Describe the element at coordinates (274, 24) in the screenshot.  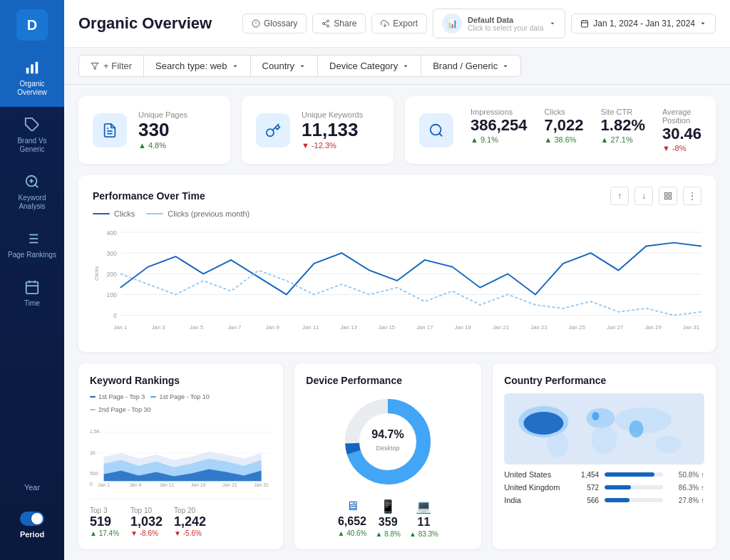
I see `glossary-button: Glossary` at that location.